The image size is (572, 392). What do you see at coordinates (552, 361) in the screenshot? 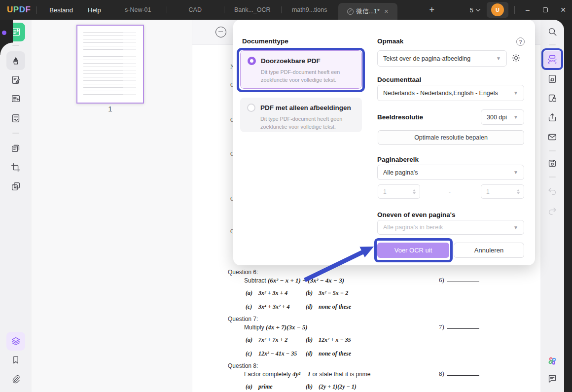
I see `ai-assistant-button` at bounding box center [552, 361].